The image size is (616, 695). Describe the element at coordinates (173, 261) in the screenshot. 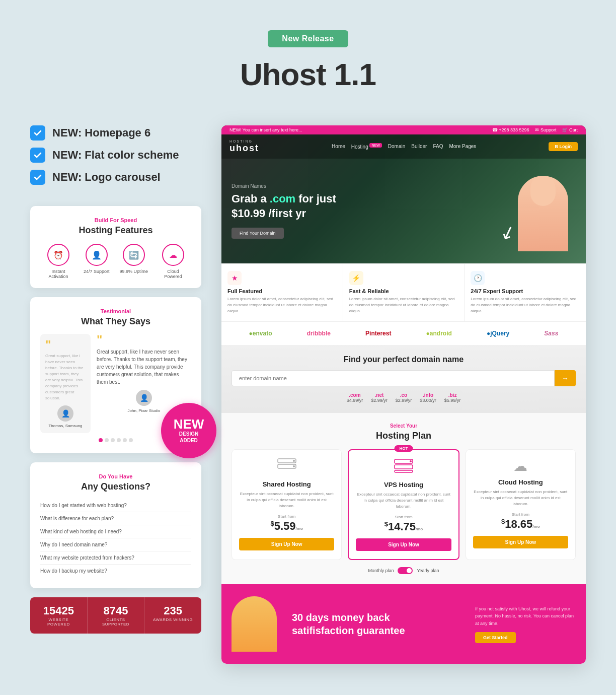

I see `mini-icon-4: ☁ Cloud Powered` at that location.